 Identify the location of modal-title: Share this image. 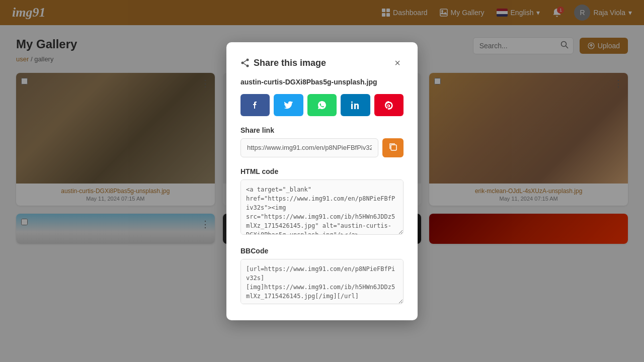
(283, 63).